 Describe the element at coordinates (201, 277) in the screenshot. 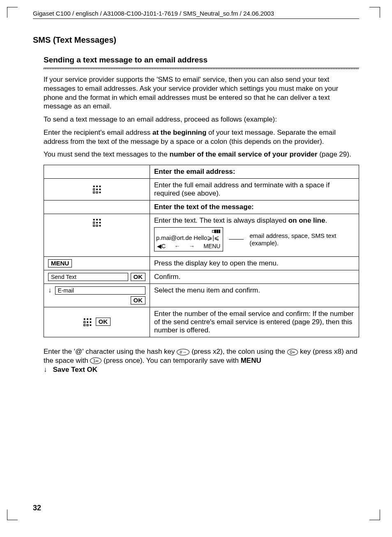

I see `table-row: Send Text OK Confirm.` at that location.